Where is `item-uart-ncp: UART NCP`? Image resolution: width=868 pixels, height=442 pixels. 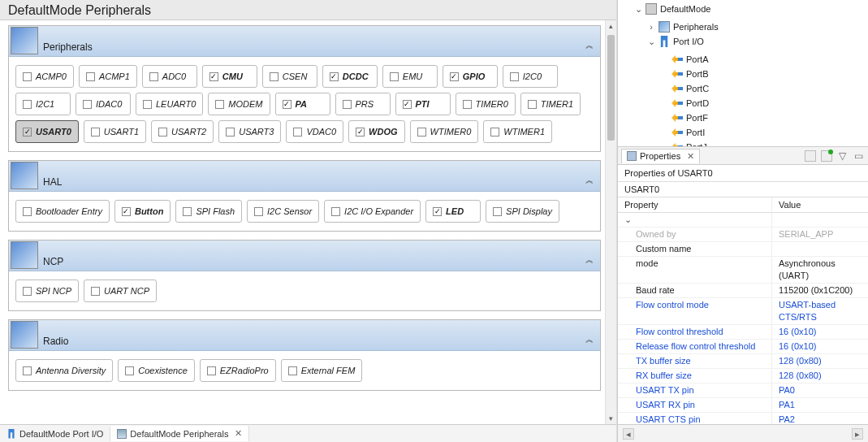
item-uart-ncp: UART NCP is located at coordinates (120, 291).